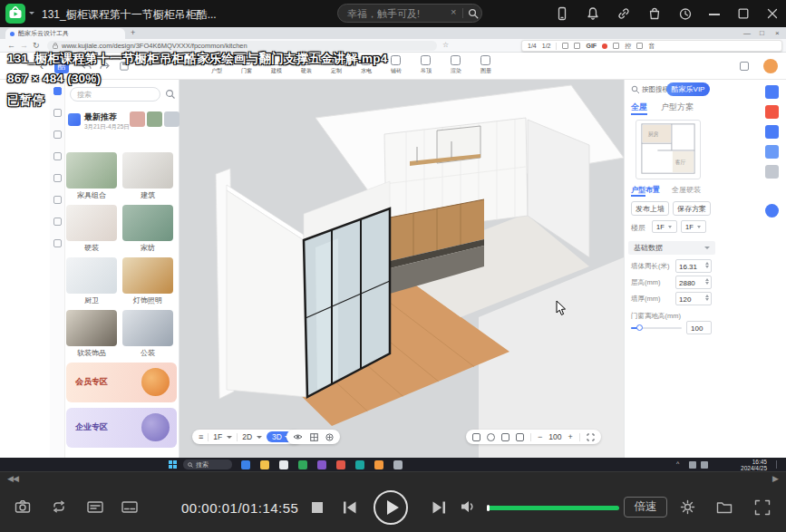  I want to click on loop-icon, so click(59, 507).